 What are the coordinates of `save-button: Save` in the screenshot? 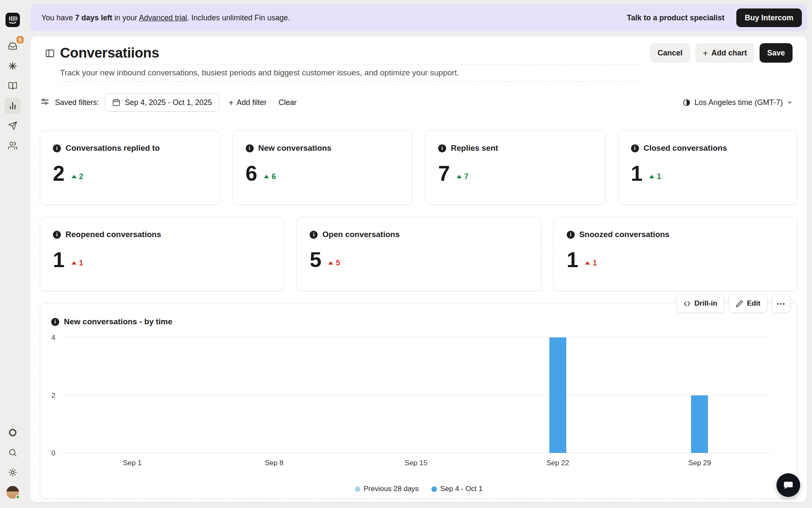 It's located at (776, 53).